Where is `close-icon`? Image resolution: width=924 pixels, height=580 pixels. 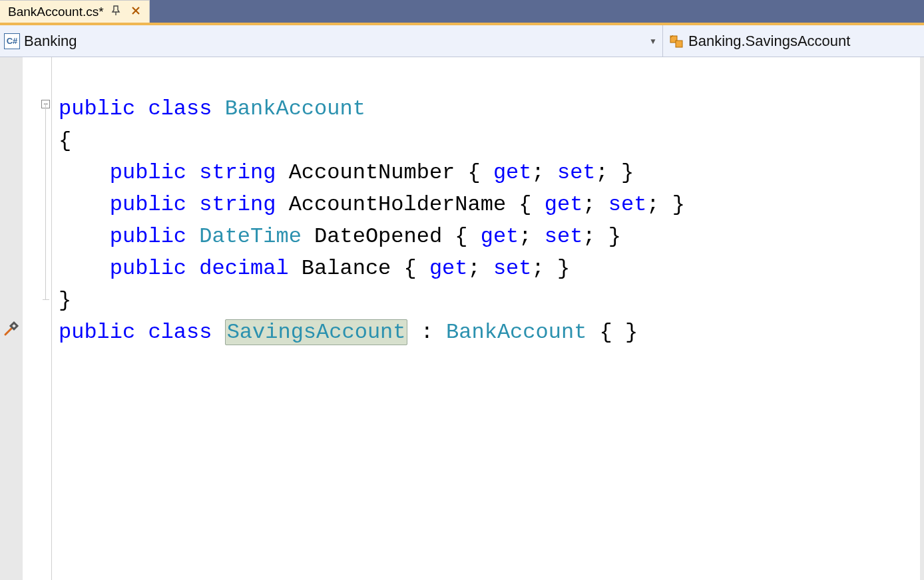 close-icon is located at coordinates (136, 12).